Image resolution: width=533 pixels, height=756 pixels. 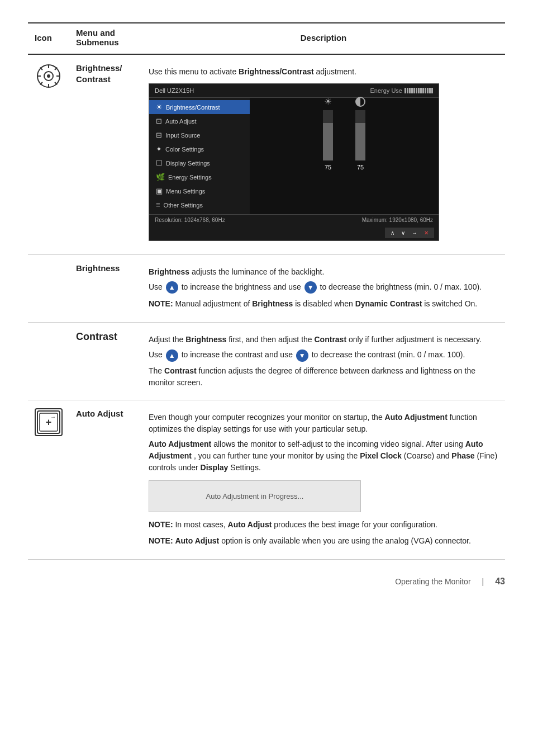 What do you see at coordinates (360, 142) in the screenshot?
I see `osd-contrast-fill` at bounding box center [360, 142].